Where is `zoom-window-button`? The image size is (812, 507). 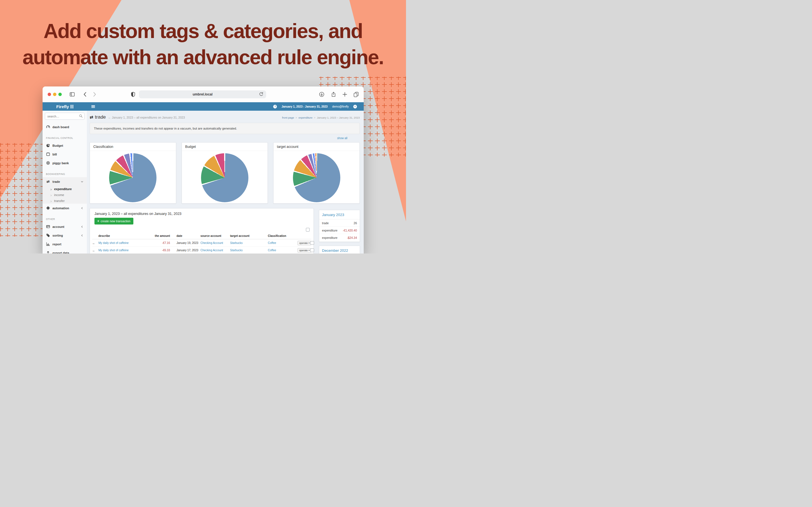 zoom-window-button is located at coordinates (60, 94).